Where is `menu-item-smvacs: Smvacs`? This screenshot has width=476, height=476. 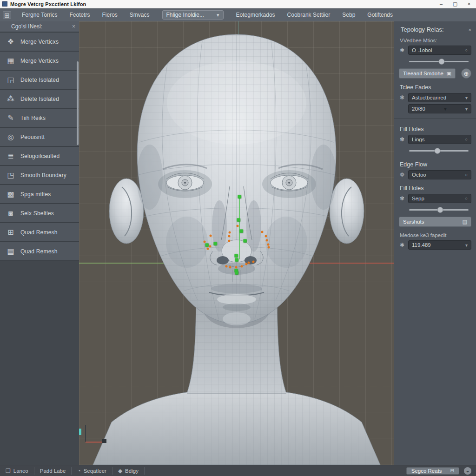
menu-item-smvacs: Smvacs is located at coordinates (139, 15).